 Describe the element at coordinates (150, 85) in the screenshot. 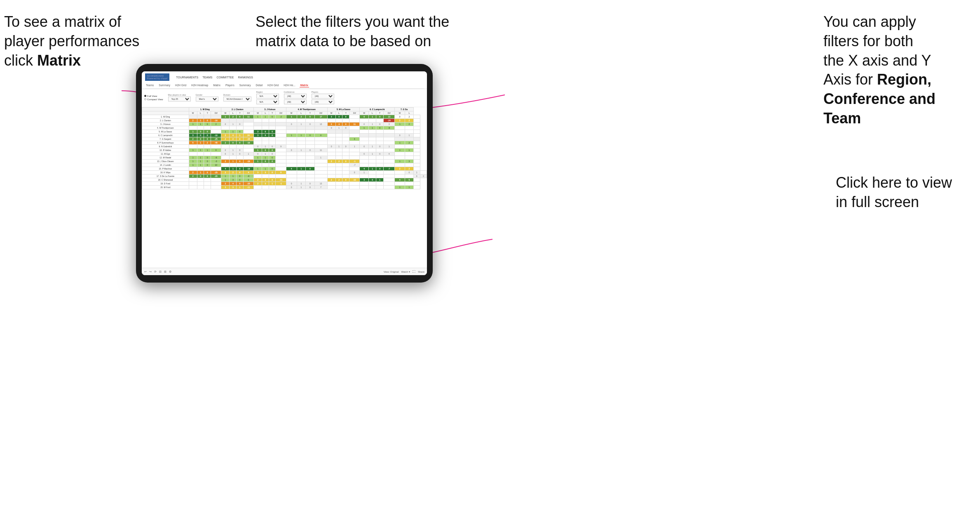

I see `sub-nav-teams: Teams` at that location.